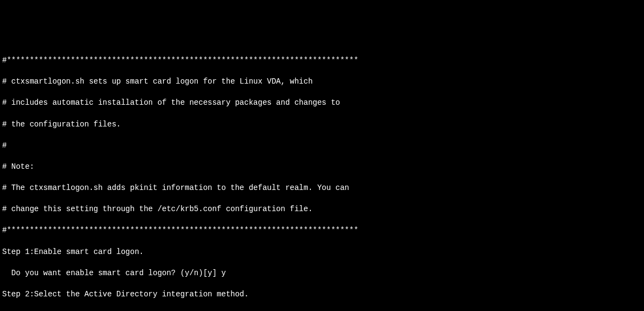 The height and width of the screenshot is (311, 644). What do you see at coordinates (322, 125) in the screenshot?
I see `header-line-3: # the configuration files.` at bounding box center [322, 125].